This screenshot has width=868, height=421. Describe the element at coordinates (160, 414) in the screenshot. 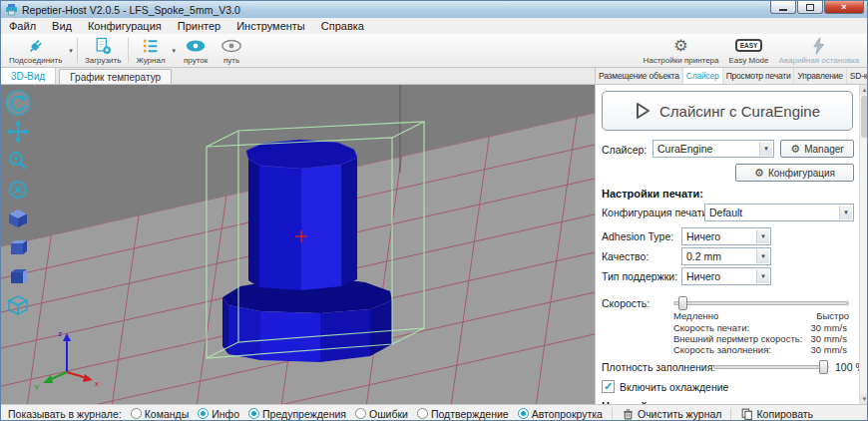

I see `log-toggle-commands: Команды` at that location.